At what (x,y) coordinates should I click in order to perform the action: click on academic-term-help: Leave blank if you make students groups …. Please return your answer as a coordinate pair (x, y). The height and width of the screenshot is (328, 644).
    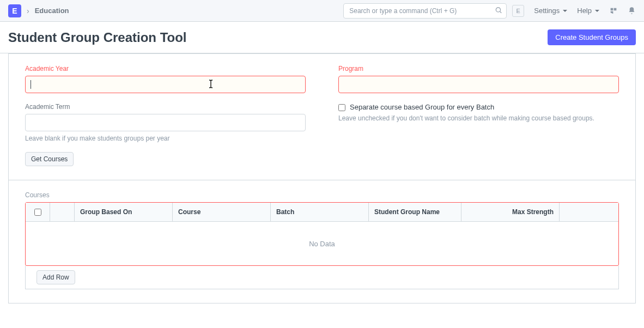
    Looking at the image, I should click on (166, 138).